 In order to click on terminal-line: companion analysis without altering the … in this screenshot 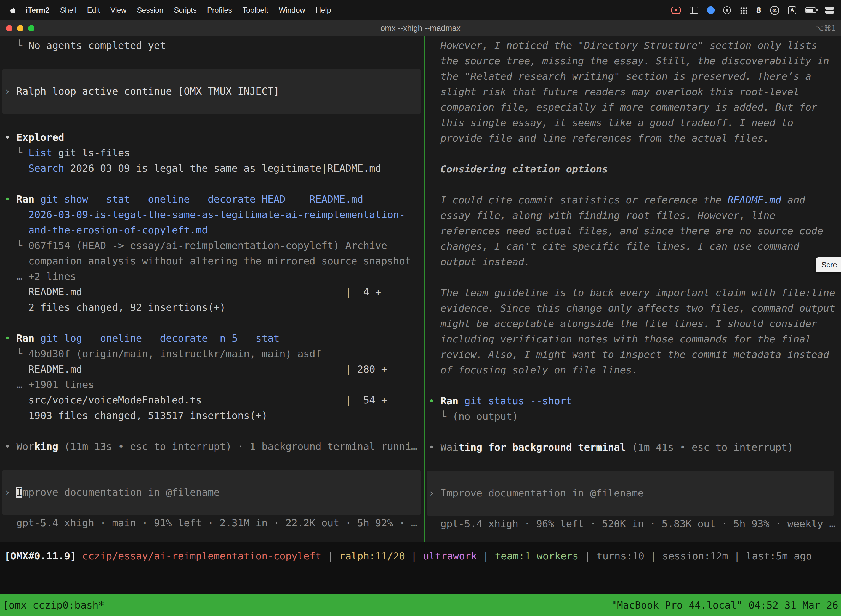, I will do `click(212, 261)`.